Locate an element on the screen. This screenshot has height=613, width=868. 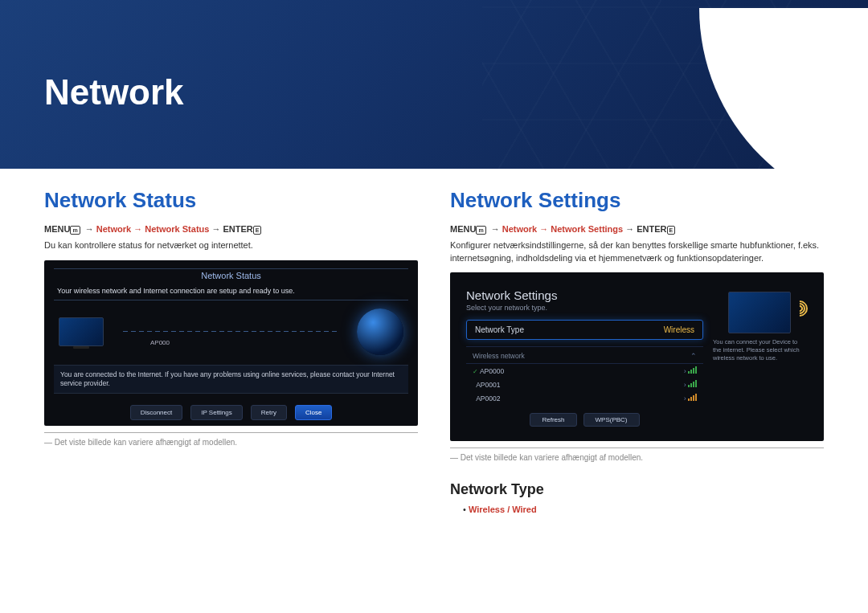
shot-main: Network Settings Select your network typ… is located at coordinates (585, 357).